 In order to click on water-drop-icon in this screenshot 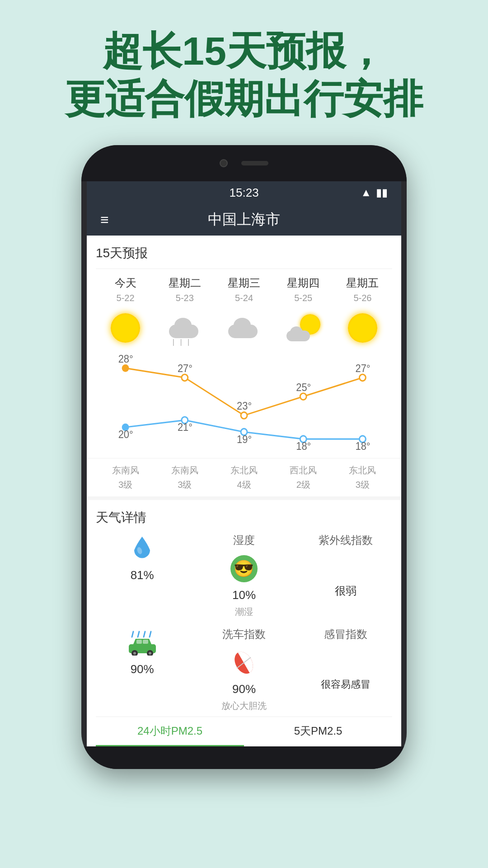, I will do `click(142, 549)`.